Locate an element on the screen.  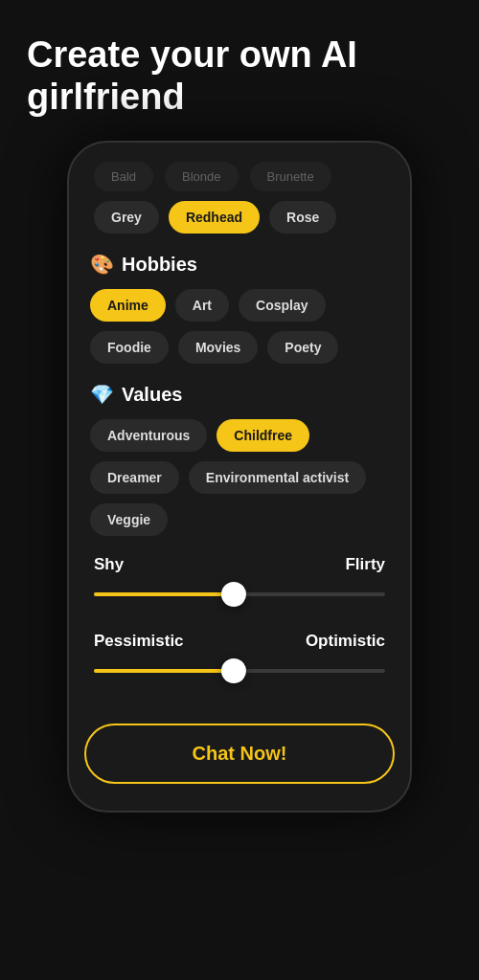
slider1-track-wrap is located at coordinates (240, 594).